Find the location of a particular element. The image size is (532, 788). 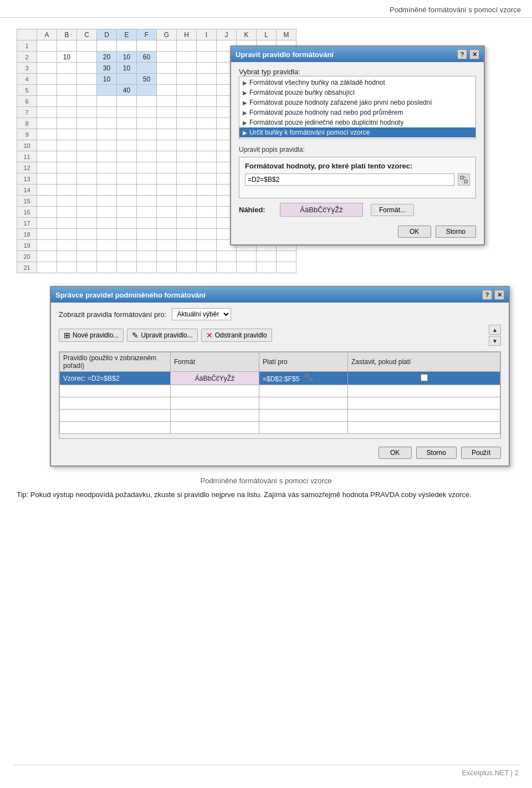

upravit-ok-button: OK is located at coordinates (415, 232).